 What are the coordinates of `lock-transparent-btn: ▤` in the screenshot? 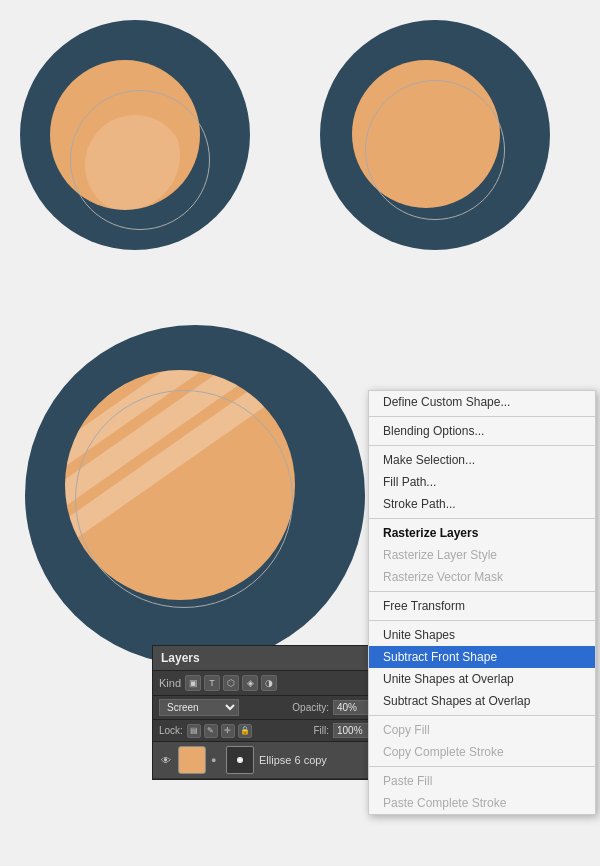 It's located at (194, 731).